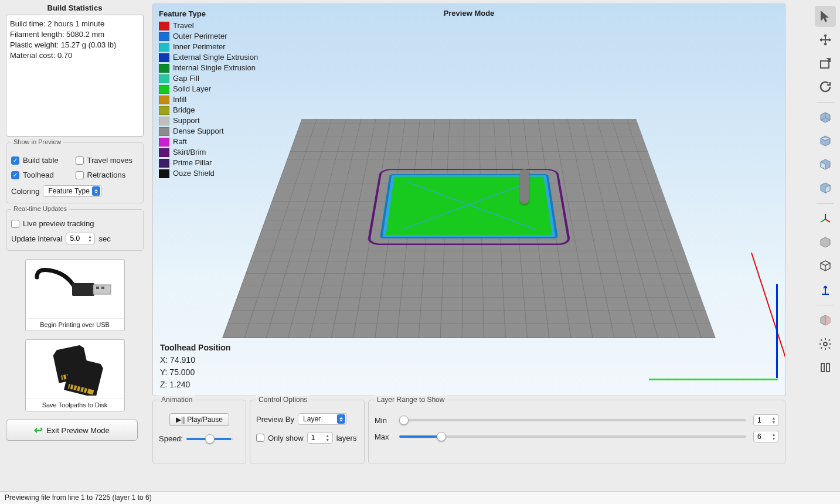 The image size is (840, 504). Describe the element at coordinates (195, 373) in the screenshot. I see `toolhead-y: Y: 75.000` at that location.